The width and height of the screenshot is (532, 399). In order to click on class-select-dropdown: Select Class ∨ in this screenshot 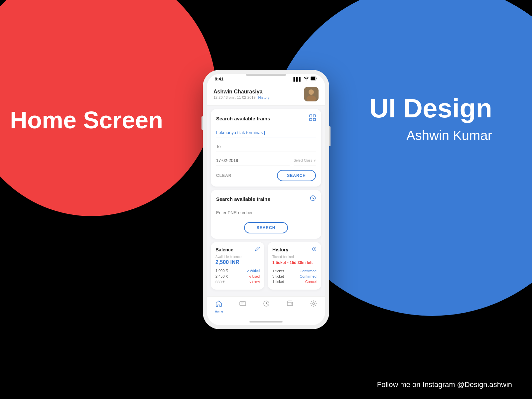, I will do `click(305, 161)`.